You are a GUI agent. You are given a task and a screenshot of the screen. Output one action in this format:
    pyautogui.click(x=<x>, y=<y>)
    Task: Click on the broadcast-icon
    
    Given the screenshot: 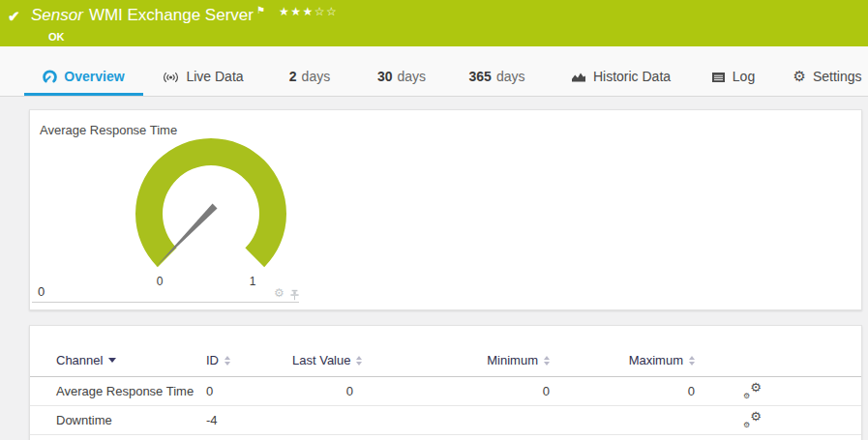 What is the action you would take?
    pyautogui.click(x=170, y=77)
    